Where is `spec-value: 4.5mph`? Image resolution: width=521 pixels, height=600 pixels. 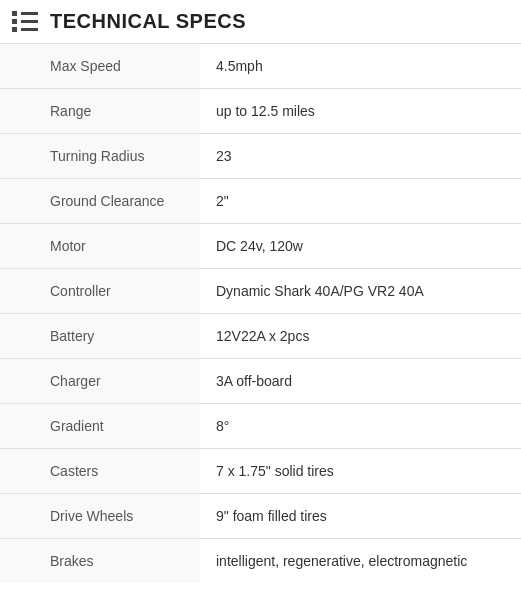 spec-value: 4.5mph is located at coordinates (360, 66).